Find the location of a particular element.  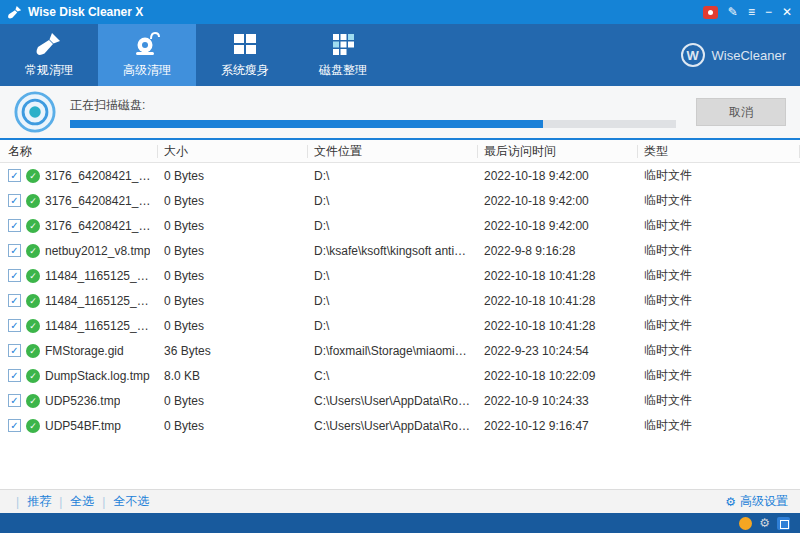

defrag-blocks-icon is located at coordinates (343, 44).